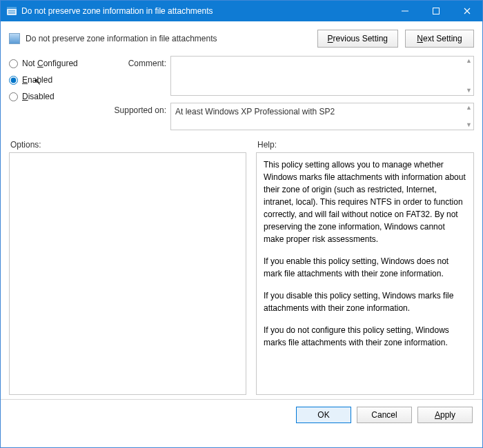 The height and width of the screenshot is (448, 483). What do you see at coordinates (267, 145) in the screenshot?
I see `help-label: Help:` at bounding box center [267, 145].